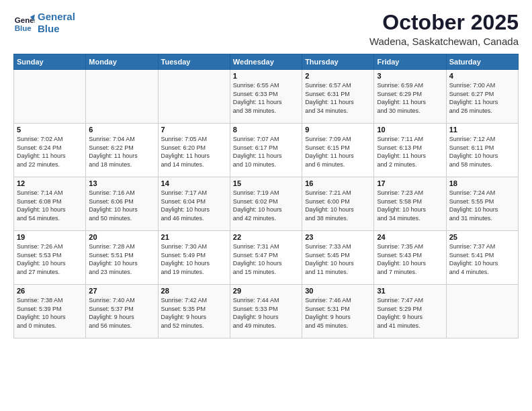 The image size is (532, 411). What do you see at coordinates (410, 205) in the screenshot?
I see `day-info: Sunrise: 7:23 AM Sunset: 5:58 PM Dayligh…` at bounding box center [410, 205].